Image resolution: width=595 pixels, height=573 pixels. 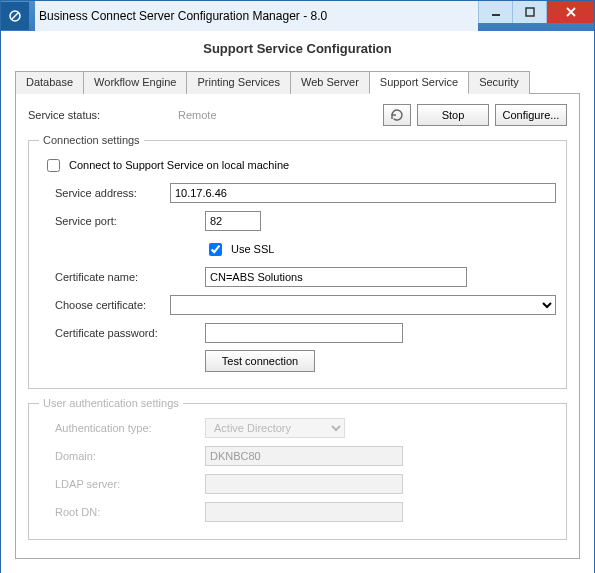 I want to click on choose-certificate-select, so click(x=363, y=305).